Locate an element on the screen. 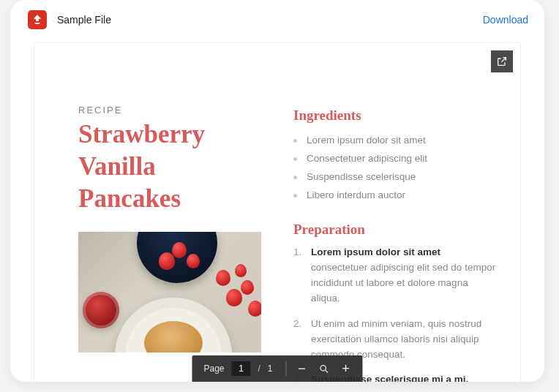  recipe-title: Strawberry Vanilla Pancakes is located at coordinates (170, 167).